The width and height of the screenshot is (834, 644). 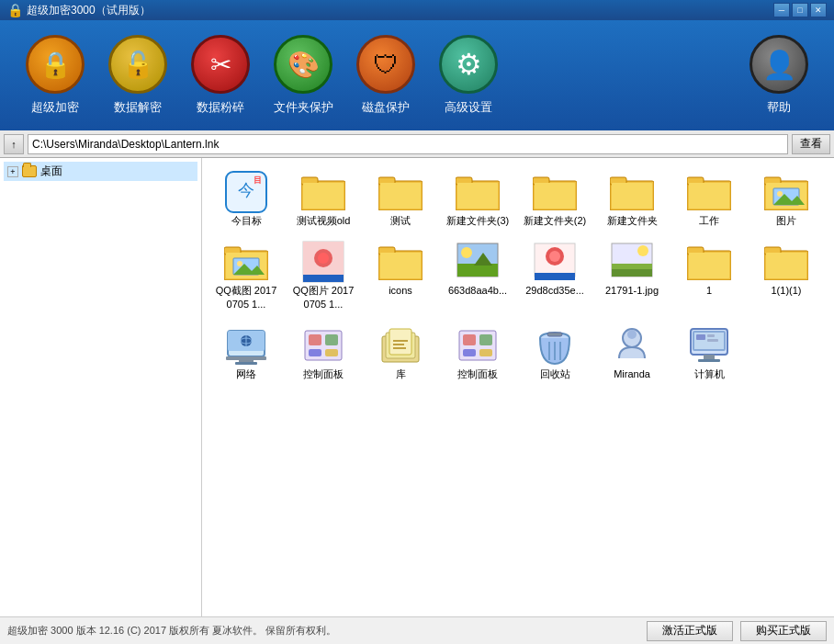 What do you see at coordinates (138, 107) in the screenshot?
I see `toolbar-label-decrypt: 数据解密` at bounding box center [138, 107].